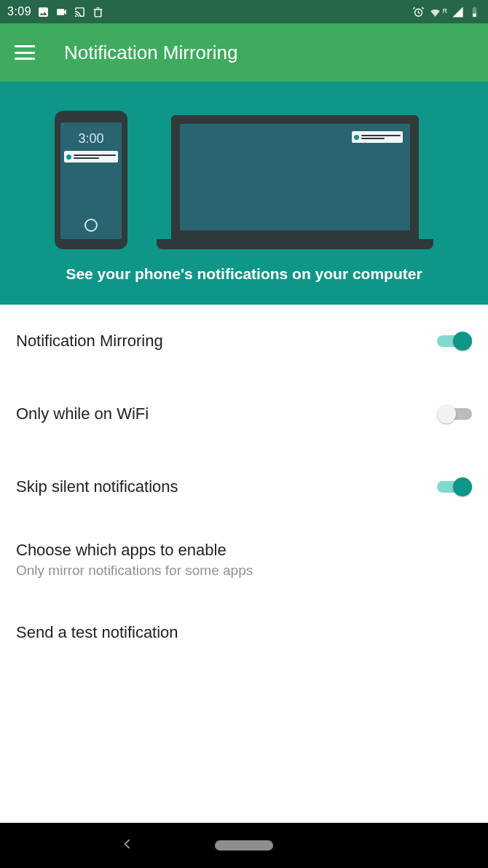  Describe the element at coordinates (80, 12) in the screenshot. I see `cast-icon` at that location.